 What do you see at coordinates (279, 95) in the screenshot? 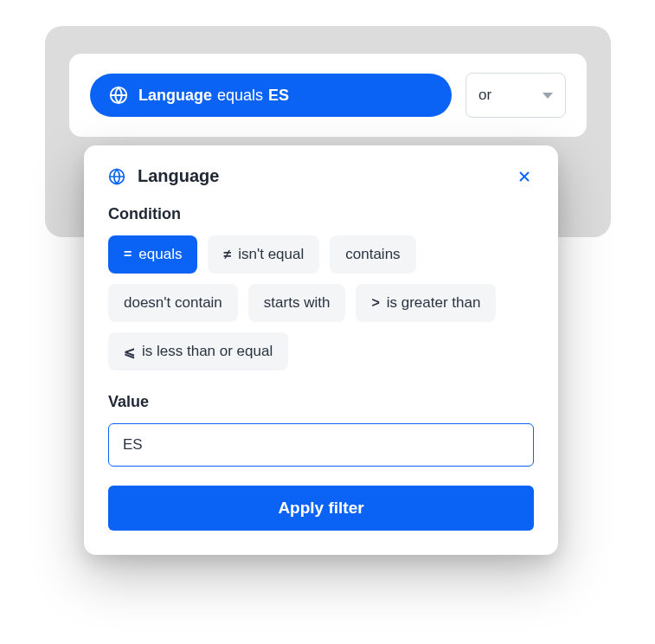
I see `filter-value: ES` at bounding box center [279, 95].